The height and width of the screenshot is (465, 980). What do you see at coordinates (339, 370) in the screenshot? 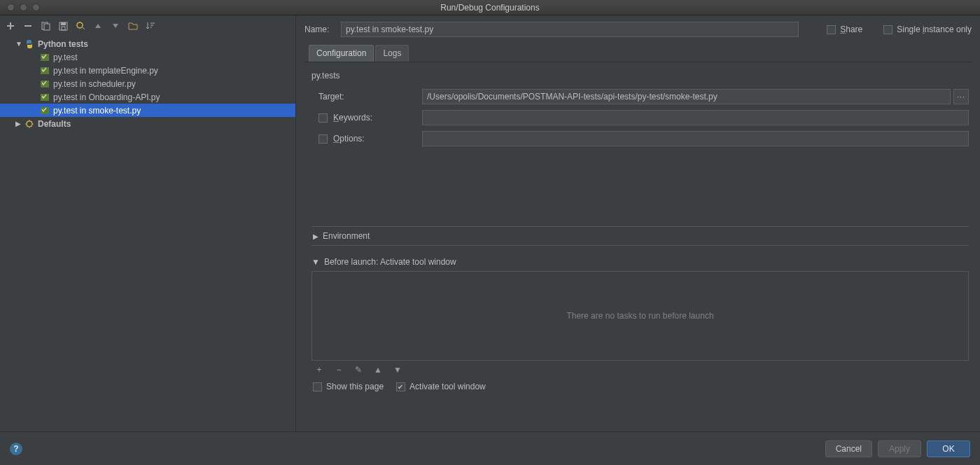
I see `remove-task-icon: −` at bounding box center [339, 370].